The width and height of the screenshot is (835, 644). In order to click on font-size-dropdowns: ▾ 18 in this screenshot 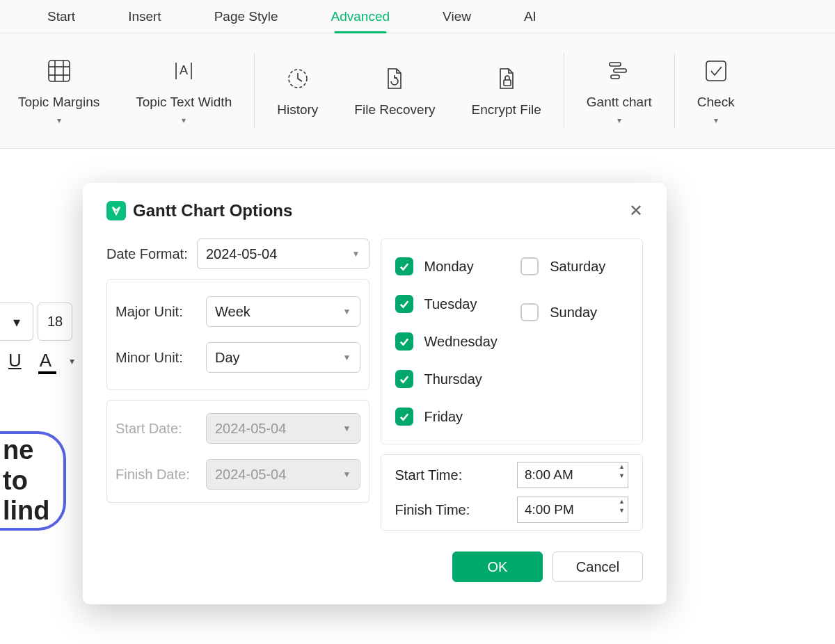, I will do `click(36, 321)`.